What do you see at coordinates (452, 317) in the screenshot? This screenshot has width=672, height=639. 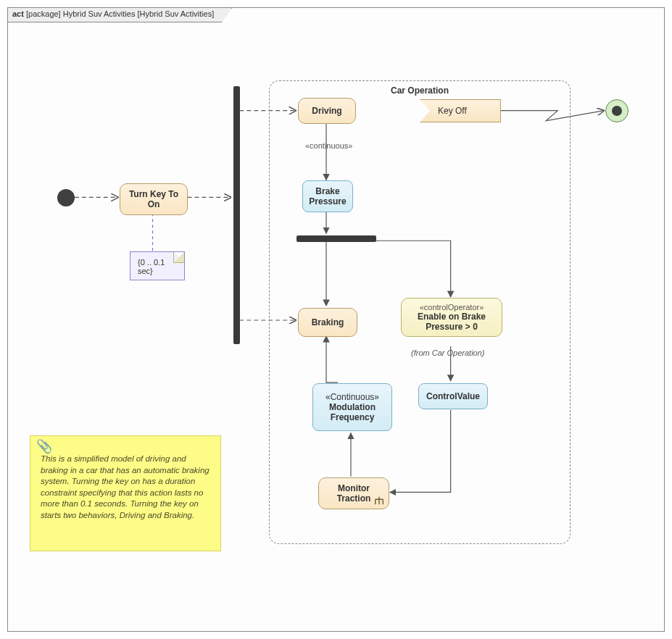 I see `control-operator-enable-brake: «controlOperator» Enable on Brake Pressu…` at bounding box center [452, 317].